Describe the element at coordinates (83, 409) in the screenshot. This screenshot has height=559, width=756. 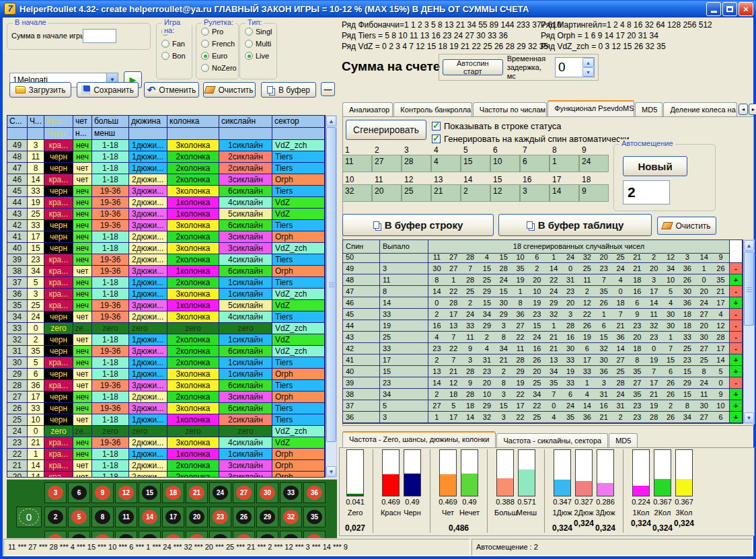
I see `table-cell: неч` at that location.